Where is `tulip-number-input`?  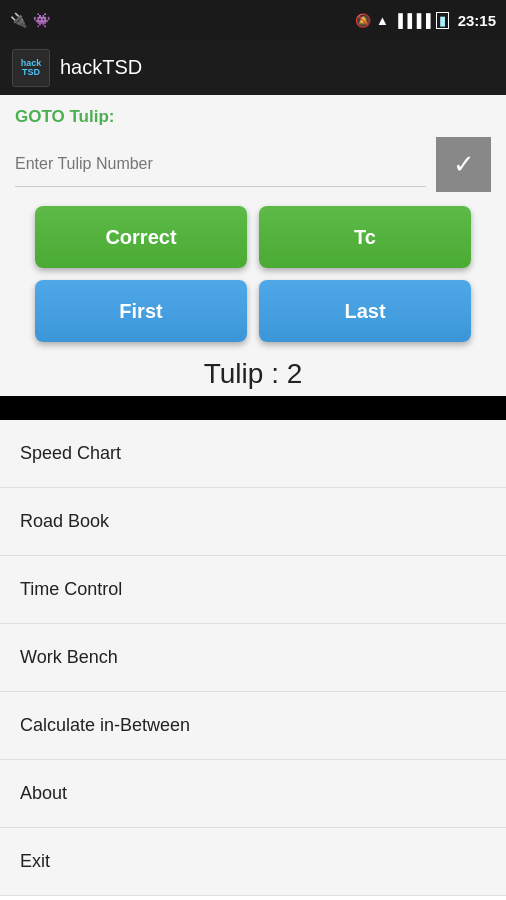
tulip-number-input is located at coordinates (220, 165).